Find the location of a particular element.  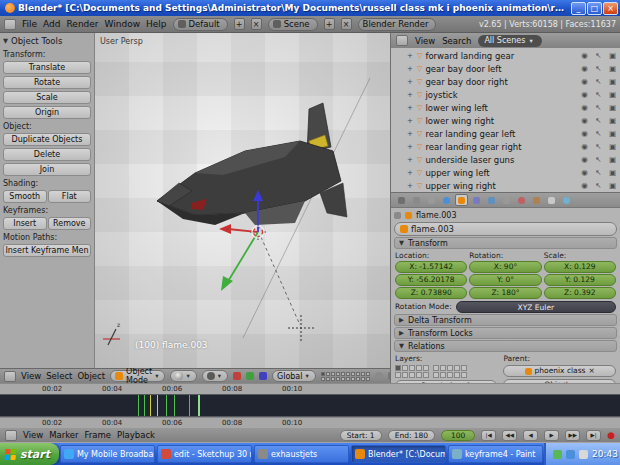

screen-layout-select: Default is located at coordinates (200, 24).